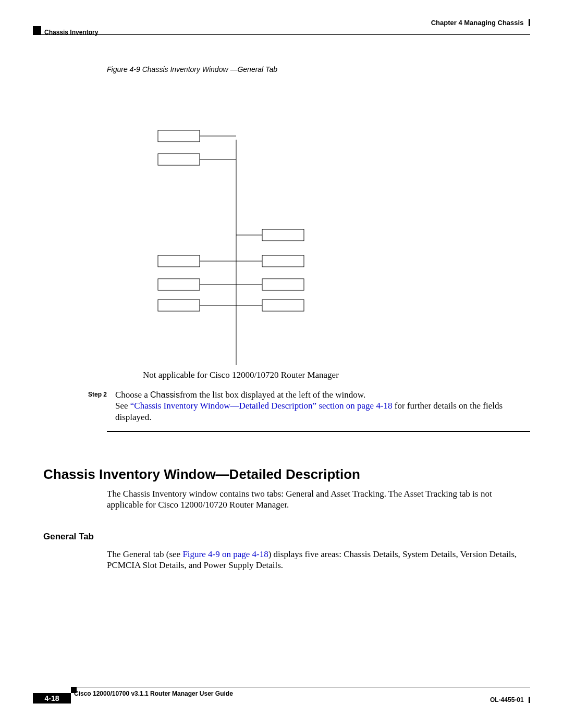 The height and width of the screenshot is (728, 563). Describe the element at coordinates (225, 554) in the screenshot. I see `subsection-link: Figure 4-9 on page 4-18` at that location.